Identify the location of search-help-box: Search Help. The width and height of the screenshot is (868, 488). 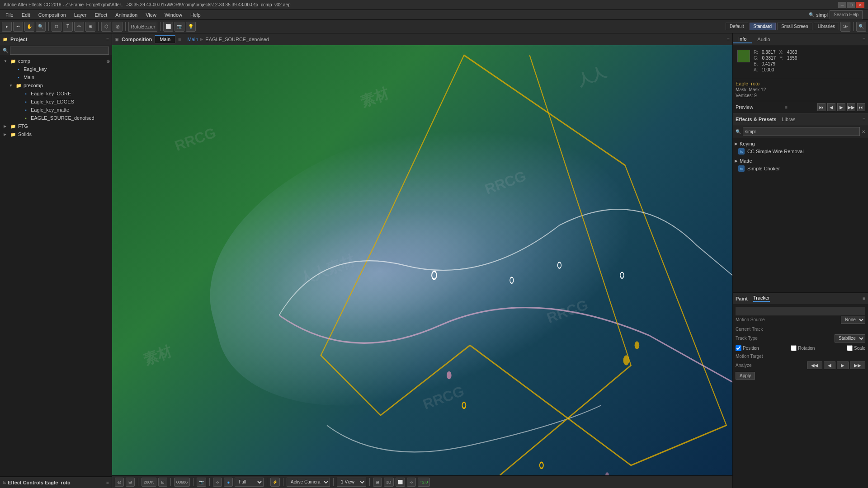
(846, 15).